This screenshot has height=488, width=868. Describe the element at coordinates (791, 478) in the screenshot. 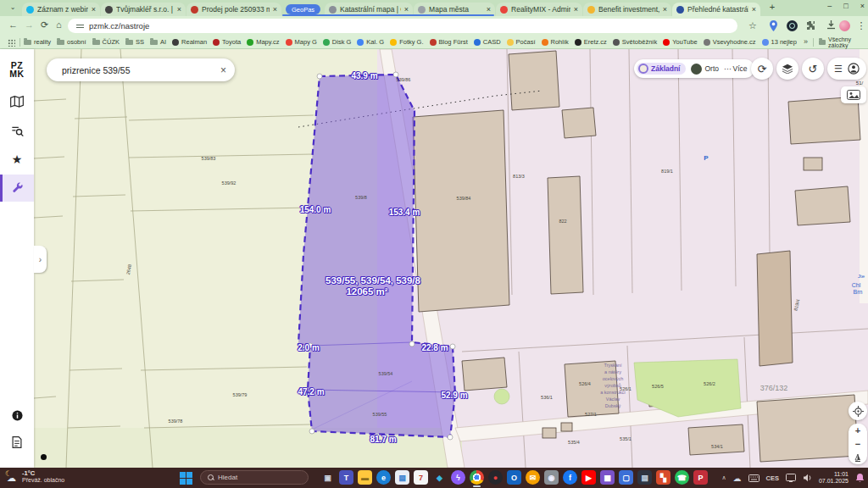

I see `cast-icon` at that location.